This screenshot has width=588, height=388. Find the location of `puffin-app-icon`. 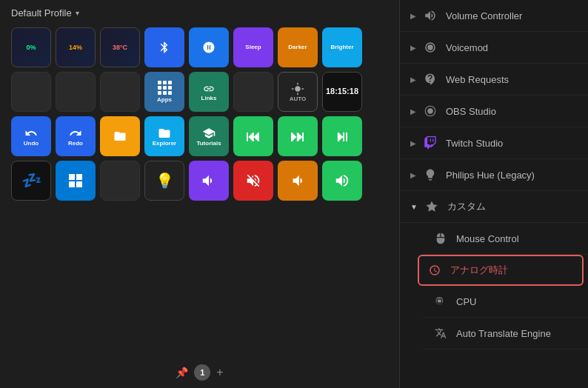

puffin-app-icon is located at coordinates (209, 47).